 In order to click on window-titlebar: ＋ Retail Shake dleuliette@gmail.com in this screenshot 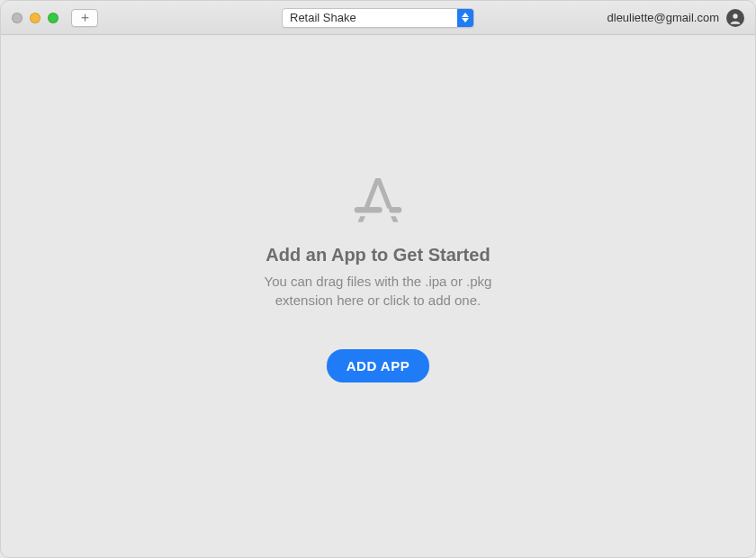, I will do `click(378, 18)`.